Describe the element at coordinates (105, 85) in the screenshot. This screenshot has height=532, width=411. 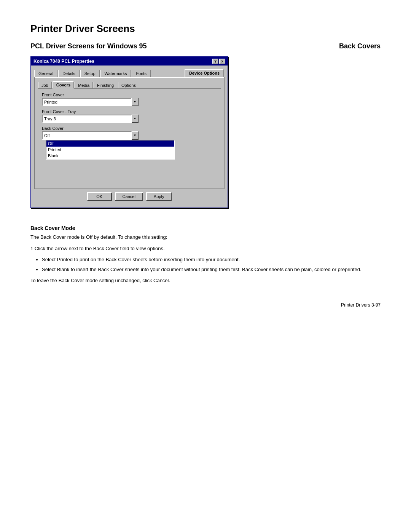
I see `tab-finishing: Finishing` at that location.